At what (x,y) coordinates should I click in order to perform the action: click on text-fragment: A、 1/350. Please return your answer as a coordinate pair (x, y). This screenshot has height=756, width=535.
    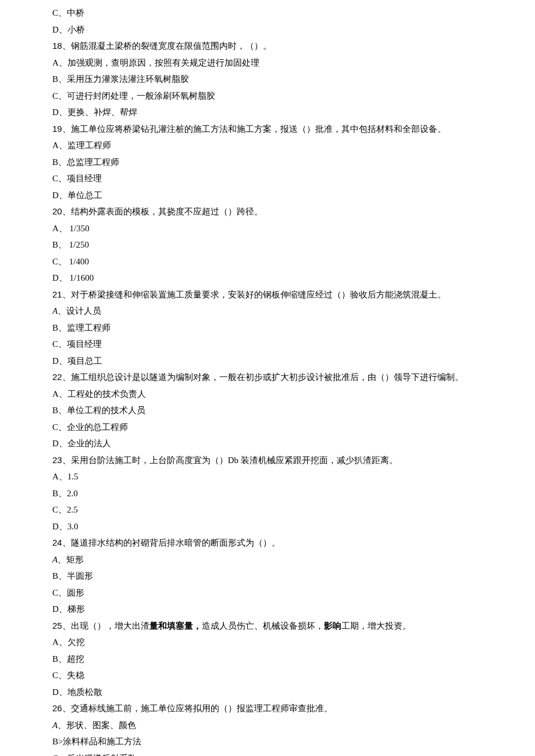
    Looking at the image, I should click on (71, 228).